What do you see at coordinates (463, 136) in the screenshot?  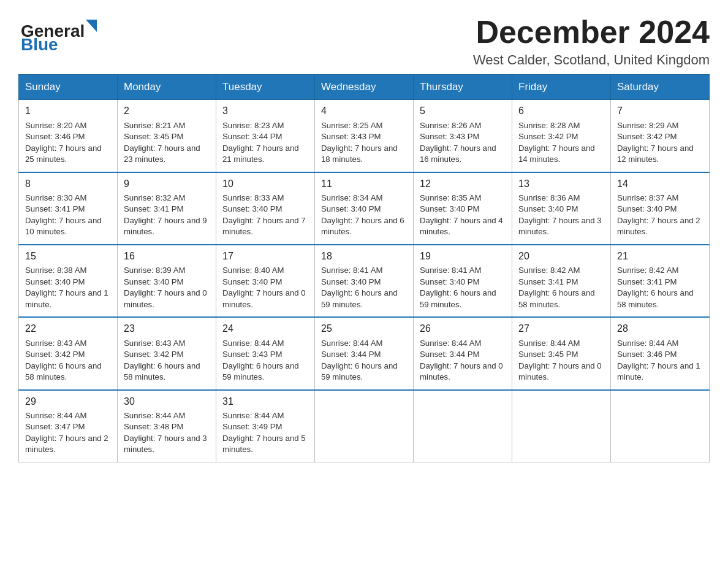 I see `calendar-cell: 5 Sunrise: 8:26 AMSunset: 3:43 PMDayligh…` at bounding box center [463, 136].